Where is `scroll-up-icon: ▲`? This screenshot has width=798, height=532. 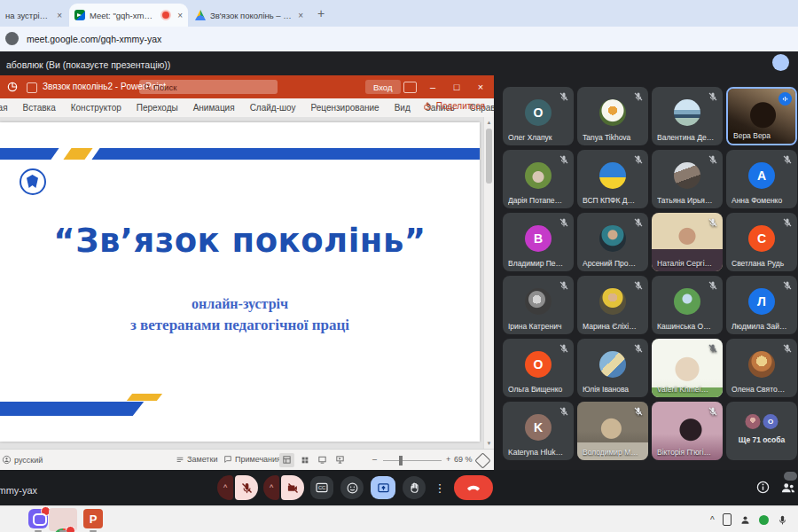 scroll-up-icon: ▲ is located at coordinates (489, 122).